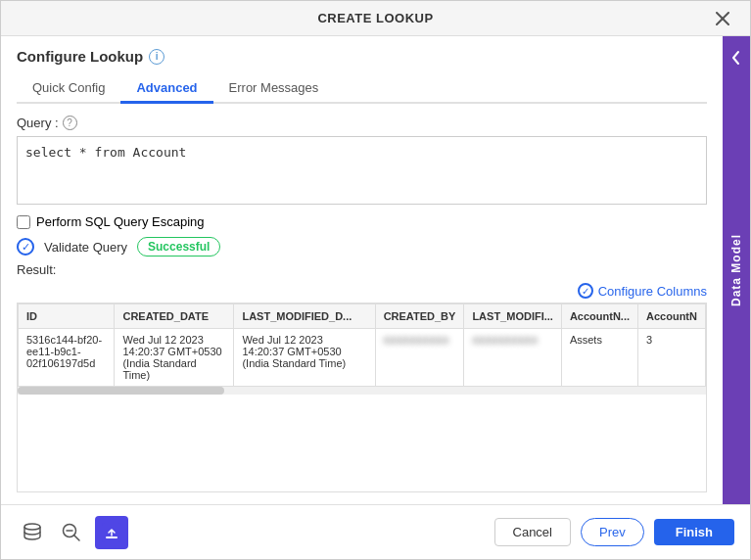 This screenshot has height=560, width=751. Describe the element at coordinates (362, 358) in the screenshot. I see `table-row: 5316c144-bf20-ee11-b9c1-02f106197d5d Wed…` at that location.